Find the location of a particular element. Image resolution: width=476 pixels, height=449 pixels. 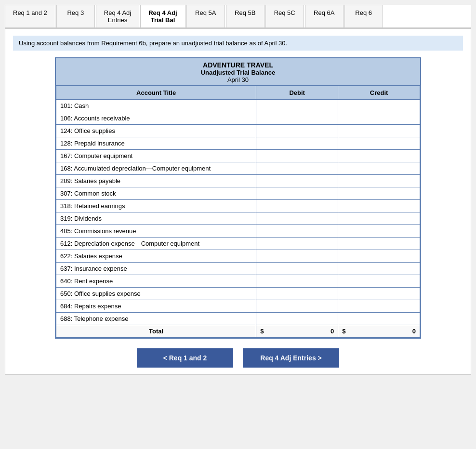

table-row: 318: Retained earnings is located at coordinates (238, 206).